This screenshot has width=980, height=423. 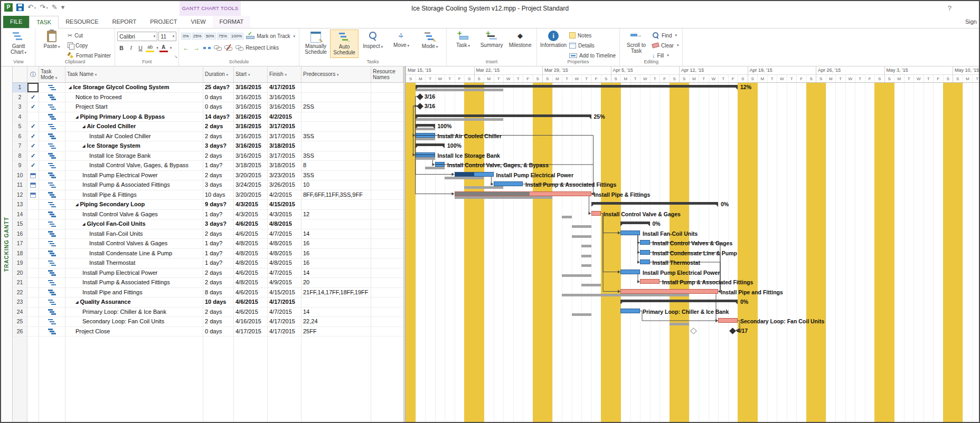 What do you see at coordinates (219, 185) in the screenshot?
I see `duration-cell: 3 days` at bounding box center [219, 185].